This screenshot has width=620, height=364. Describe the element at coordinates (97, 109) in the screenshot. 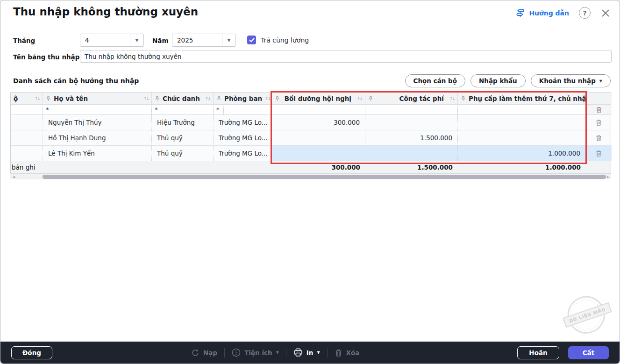

I see `filter-cell-name: *` at that location.